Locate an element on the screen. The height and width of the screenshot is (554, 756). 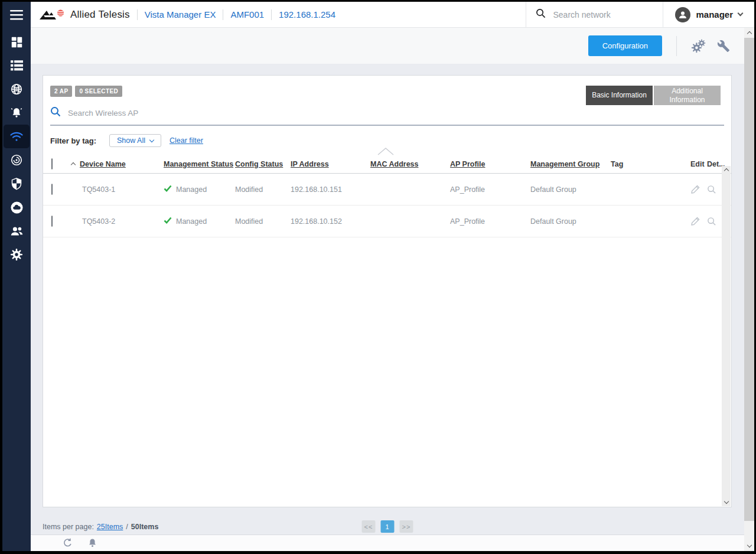
device-name-cell: TQ5403-2 is located at coordinates (116, 221).